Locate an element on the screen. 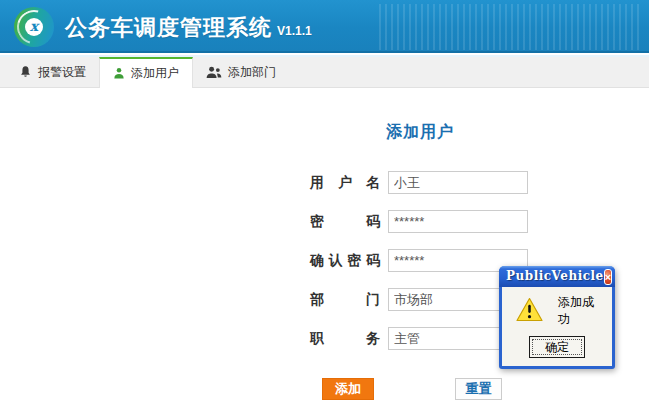  tab-label: 添加用户 is located at coordinates (155, 74).